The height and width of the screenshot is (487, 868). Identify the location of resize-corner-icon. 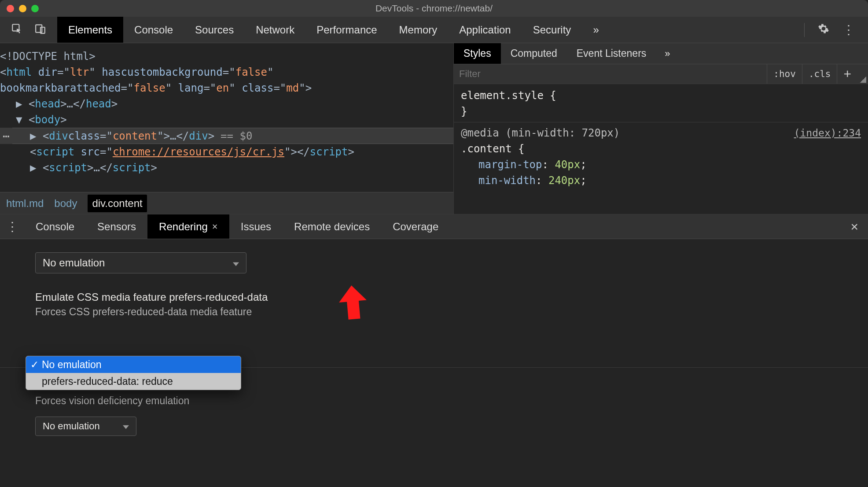
(863, 80).